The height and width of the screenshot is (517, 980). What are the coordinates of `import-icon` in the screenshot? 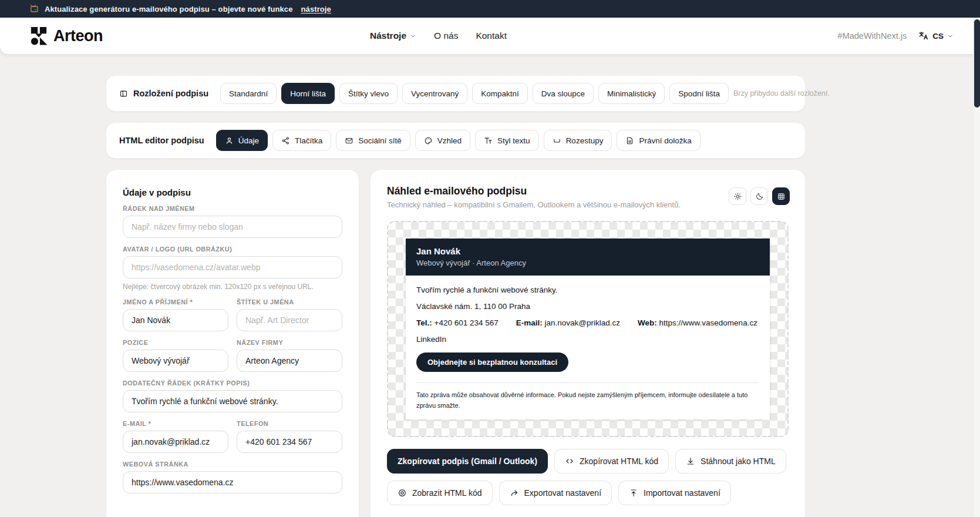 It's located at (634, 493).